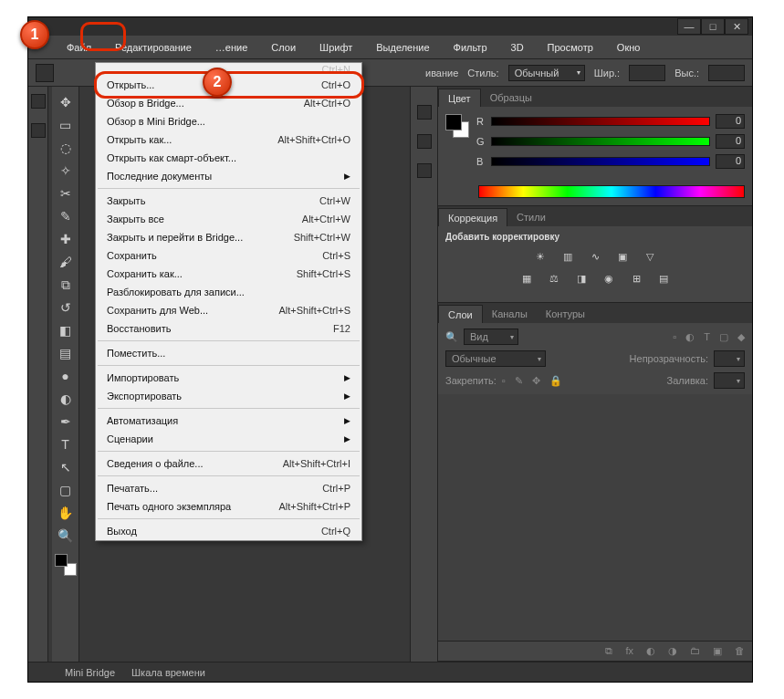  What do you see at coordinates (283, 47) in the screenshot?
I see `menu-layer: Слои` at bounding box center [283, 47].